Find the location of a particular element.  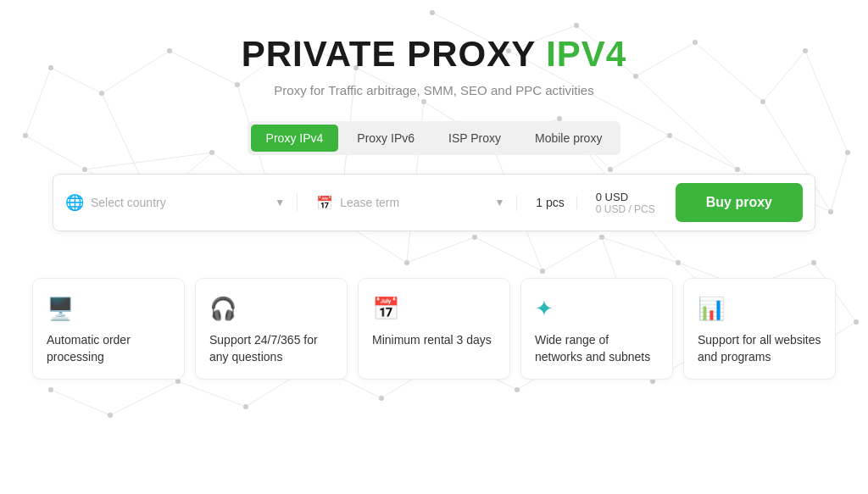

lease-chevron-icon: ▼ is located at coordinates (499, 203).